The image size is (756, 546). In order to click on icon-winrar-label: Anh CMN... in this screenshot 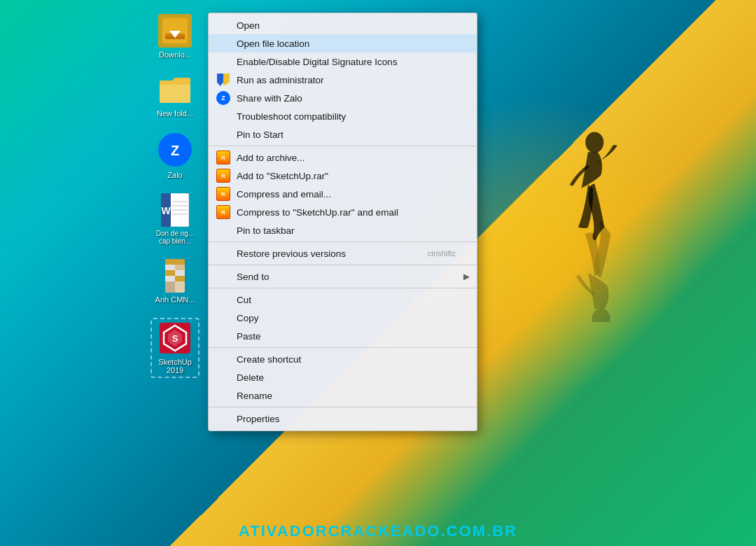, I will do `click(175, 300)`.